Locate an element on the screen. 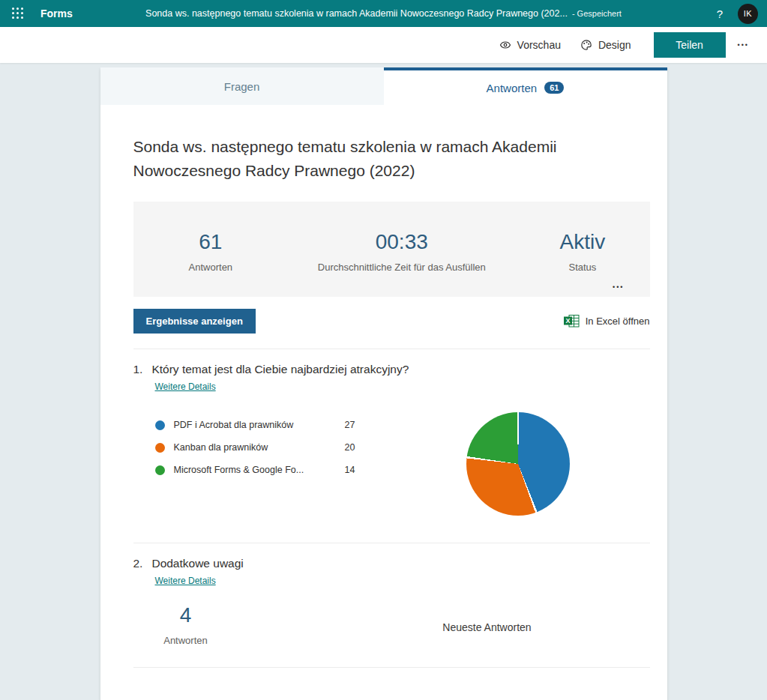  app-name: Forms is located at coordinates (57, 13).